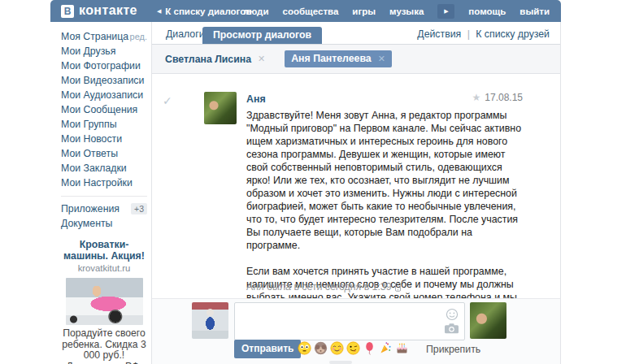  I want to click on tab-view-dialogs: Просмотр диалогов, so click(262, 36).